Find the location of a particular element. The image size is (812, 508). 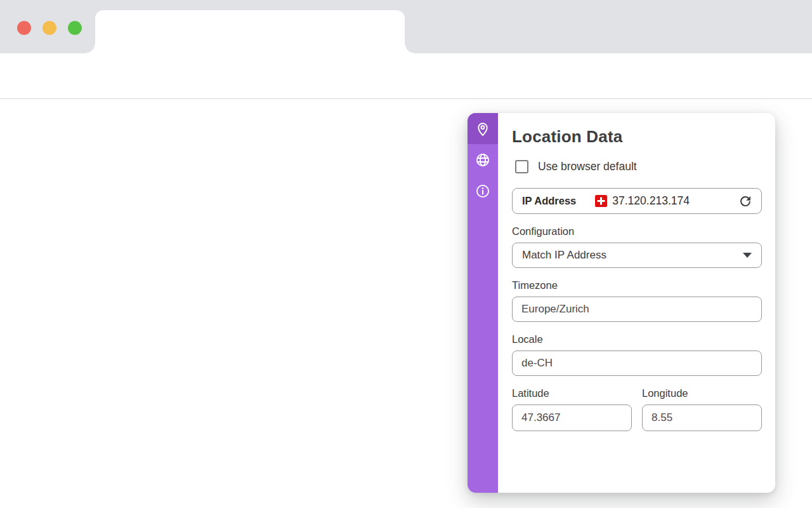

use-browser-default-row: Use browser default is located at coordinates (637, 166).